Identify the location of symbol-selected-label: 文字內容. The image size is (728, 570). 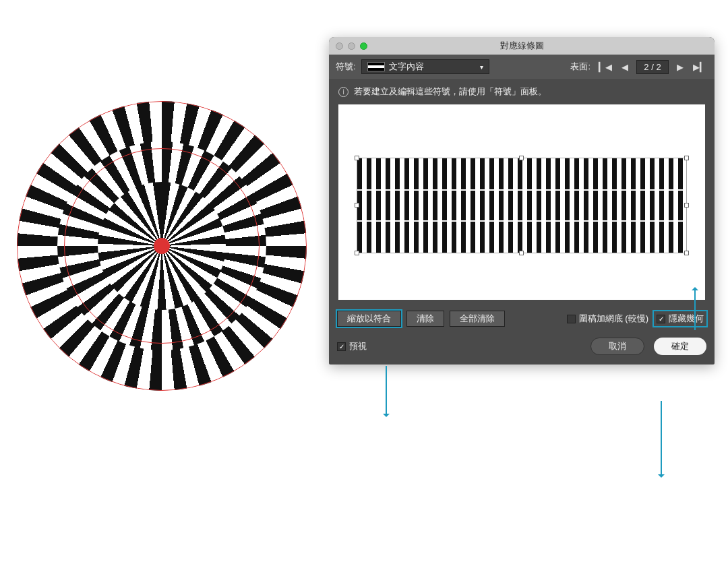
(406, 67).